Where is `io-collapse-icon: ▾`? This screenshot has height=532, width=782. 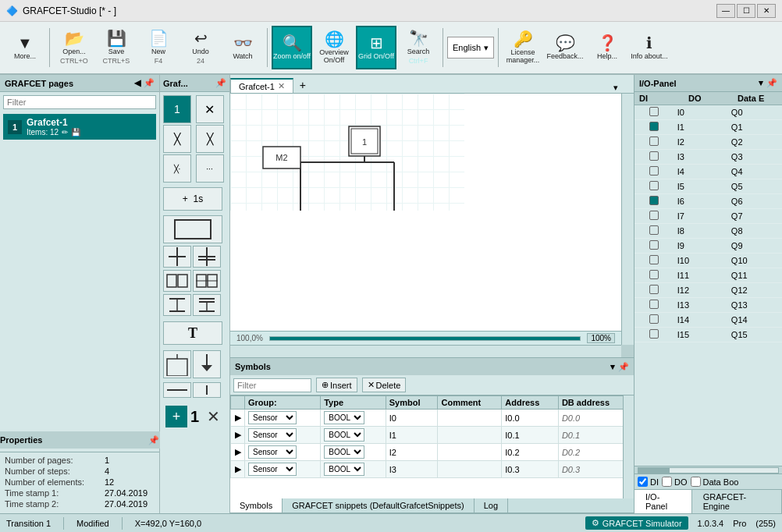
io-collapse-icon: ▾ is located at coordinates (761, 83).